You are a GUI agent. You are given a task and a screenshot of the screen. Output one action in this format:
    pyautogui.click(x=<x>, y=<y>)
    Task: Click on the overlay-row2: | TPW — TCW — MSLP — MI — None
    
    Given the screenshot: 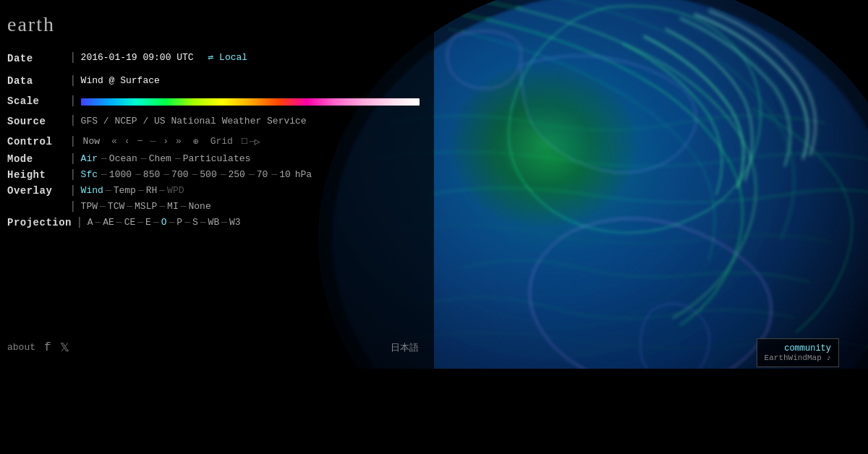 What is the action you would take?
    pyautogui.click(x=213, y=207)
    